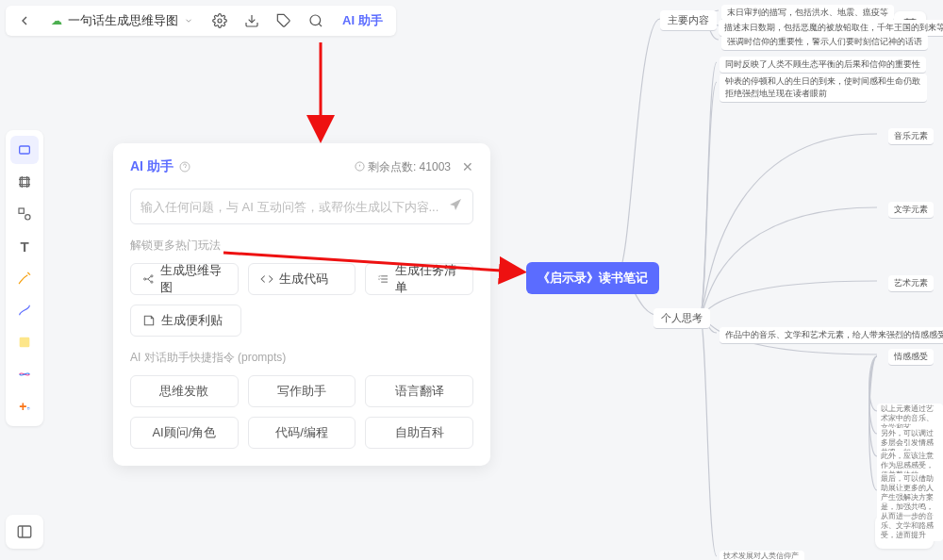 This screenshot has height=560, width=943. I want to click on tool-frame, so click(25, 182).